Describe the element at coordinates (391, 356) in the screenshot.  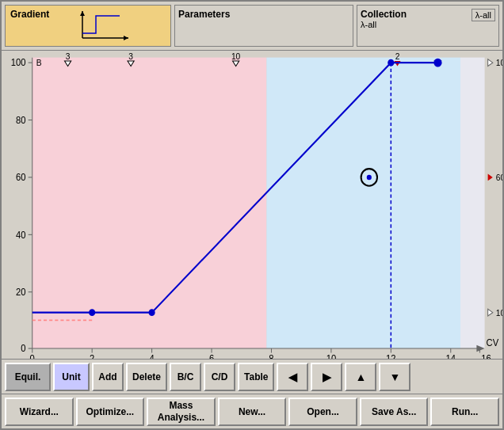
I see `svg-text: 12` at that location.